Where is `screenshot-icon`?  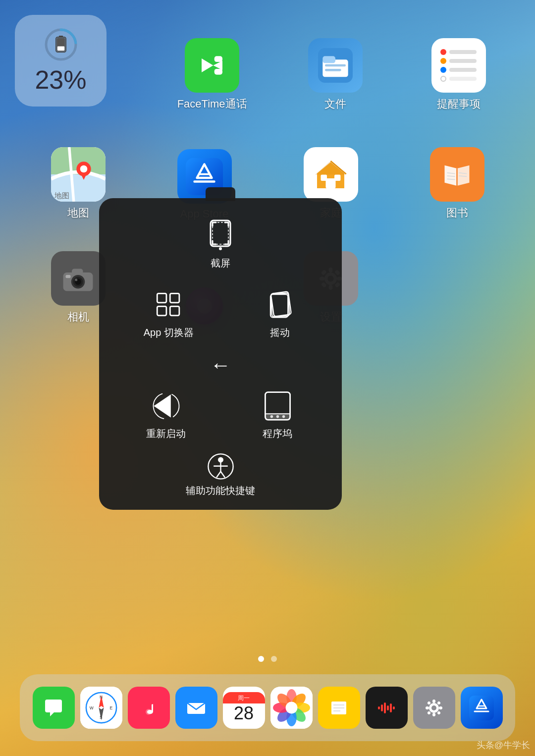
screenshot-icon is located at coordinates (220, 235).